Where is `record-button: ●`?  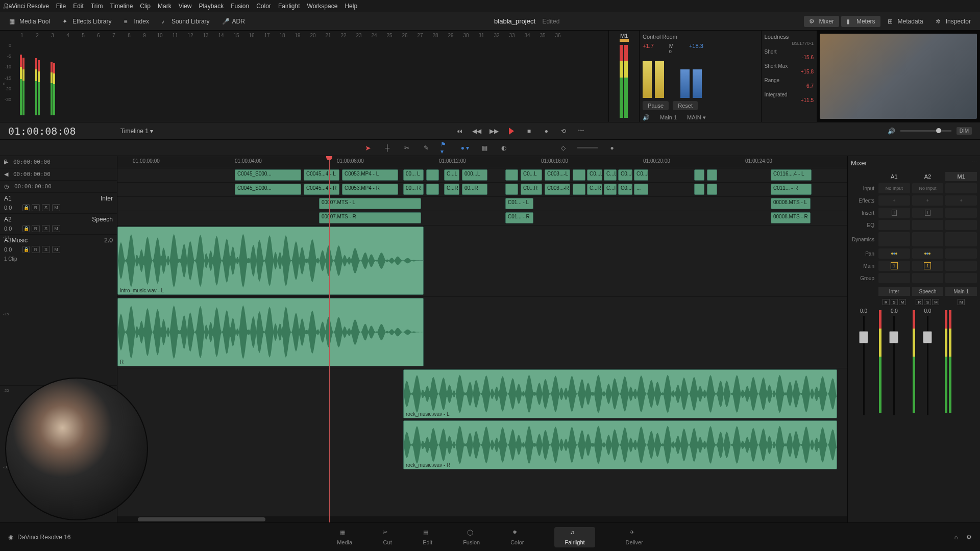
record-button: ● is located at coordinates (546, 131).